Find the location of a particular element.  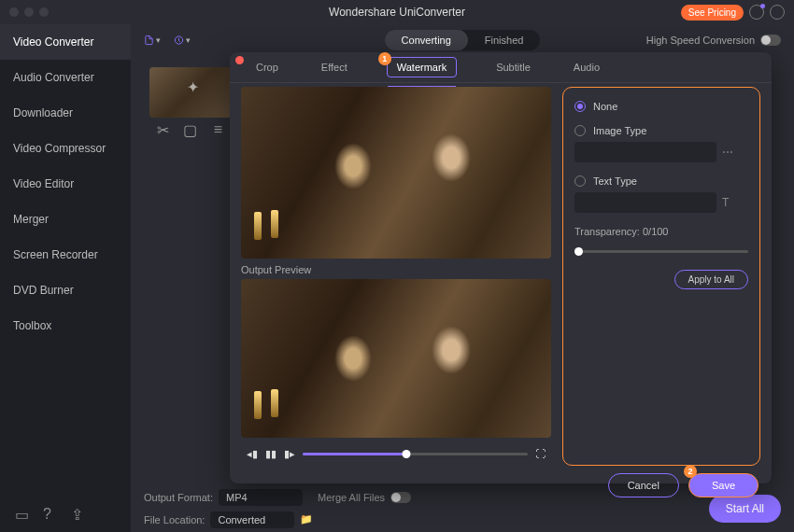

file-location-select: Converted is located at coordinates (252, 520).